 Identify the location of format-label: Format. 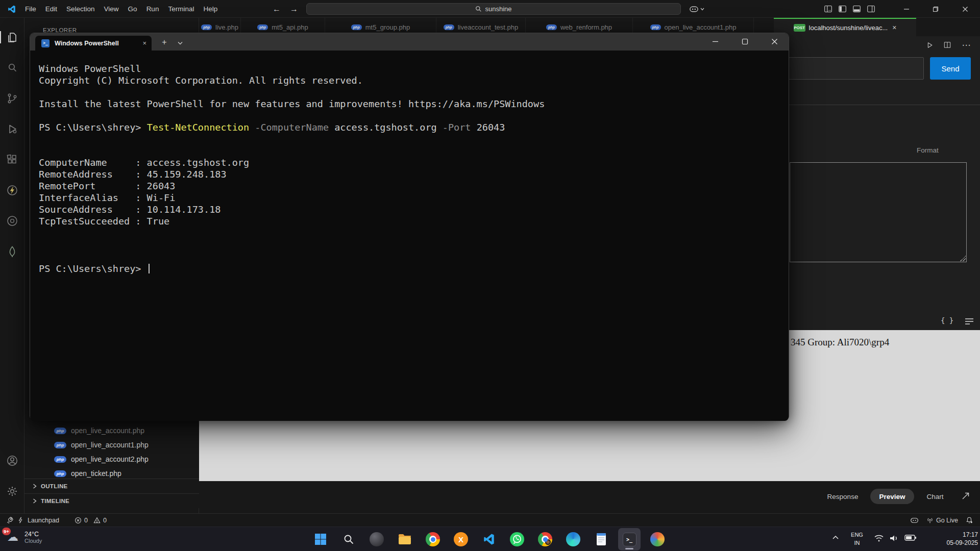
(942, 150).